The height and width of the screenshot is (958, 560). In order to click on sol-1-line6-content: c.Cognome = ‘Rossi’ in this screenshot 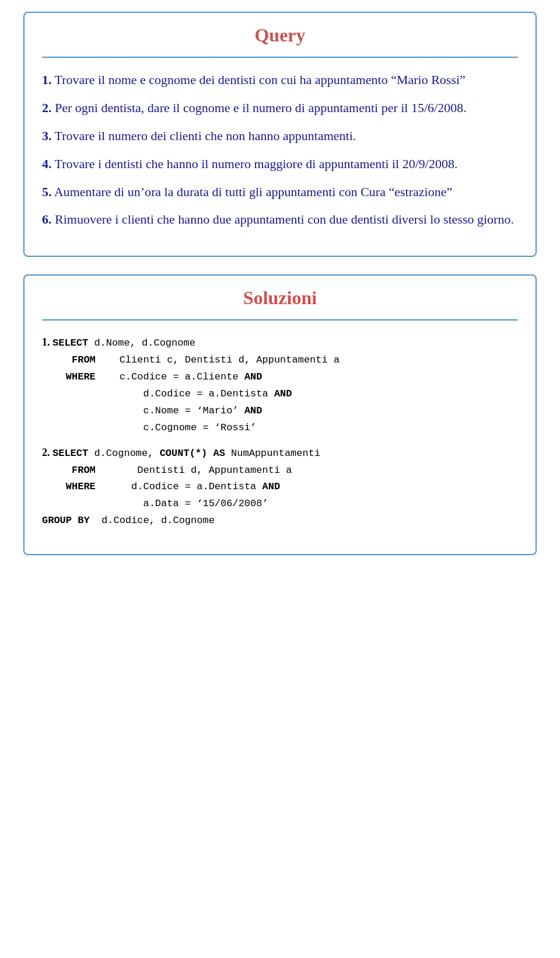, I will do `click(200, 427)`.